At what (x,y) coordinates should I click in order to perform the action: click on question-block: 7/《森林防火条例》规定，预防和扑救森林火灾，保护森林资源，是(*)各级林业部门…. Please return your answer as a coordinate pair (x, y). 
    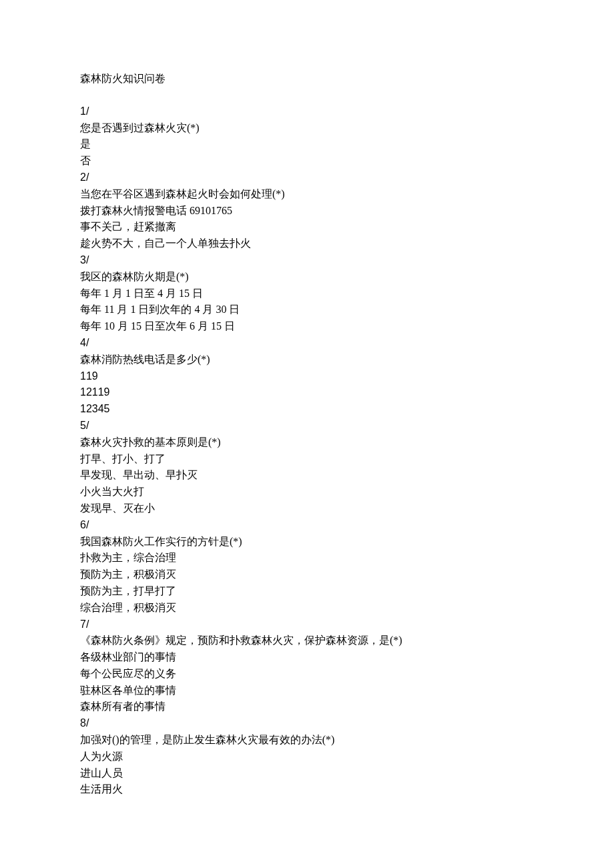
    Looking at the image, I should click on (307, 666).